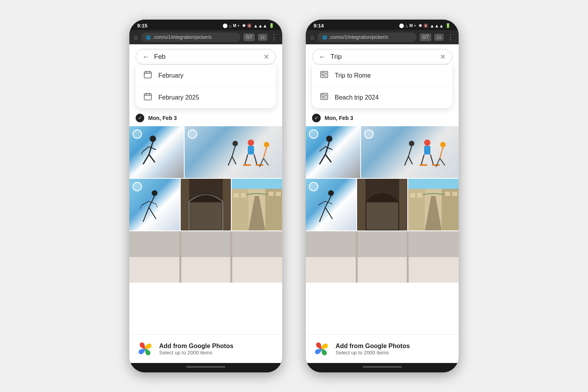 The width and height of the screenshot is (588, 392). I want to click on banner-title-right: Add from Google Photos, so click(372, 346).